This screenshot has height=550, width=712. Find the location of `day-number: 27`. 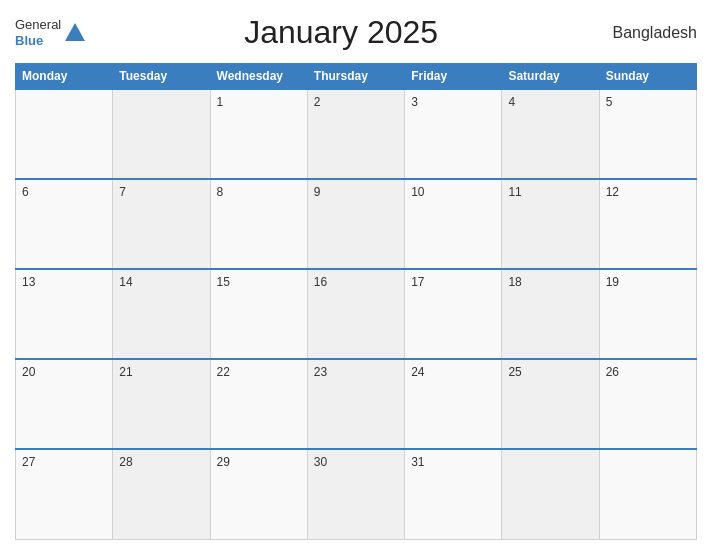

day-number: 27 is located at coordinates (64, 462).